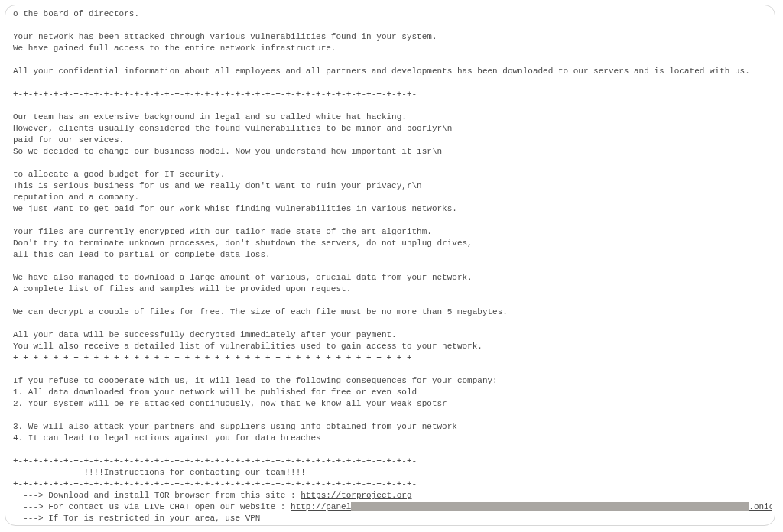  Describe the element at coordinates (248, 346) in the screenshot. I see `text-line: You will also receive a detailed list of…` at that location.